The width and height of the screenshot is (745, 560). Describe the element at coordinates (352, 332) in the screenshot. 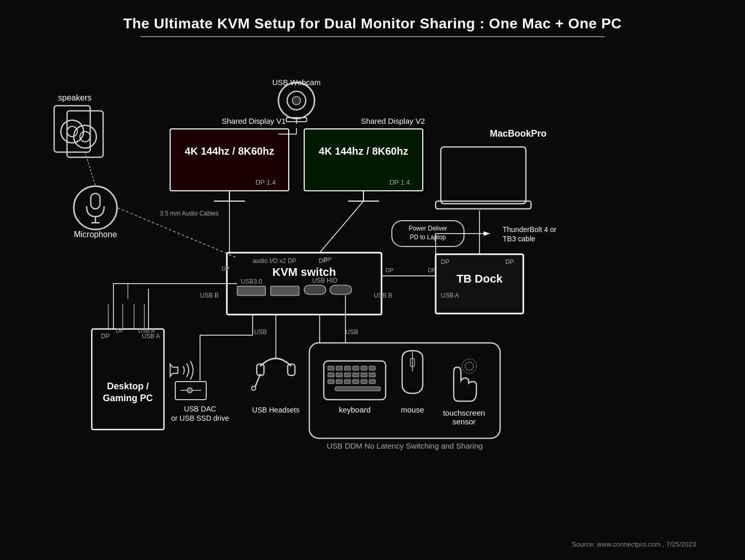

I see `usb-label-headset: USB` at that location.